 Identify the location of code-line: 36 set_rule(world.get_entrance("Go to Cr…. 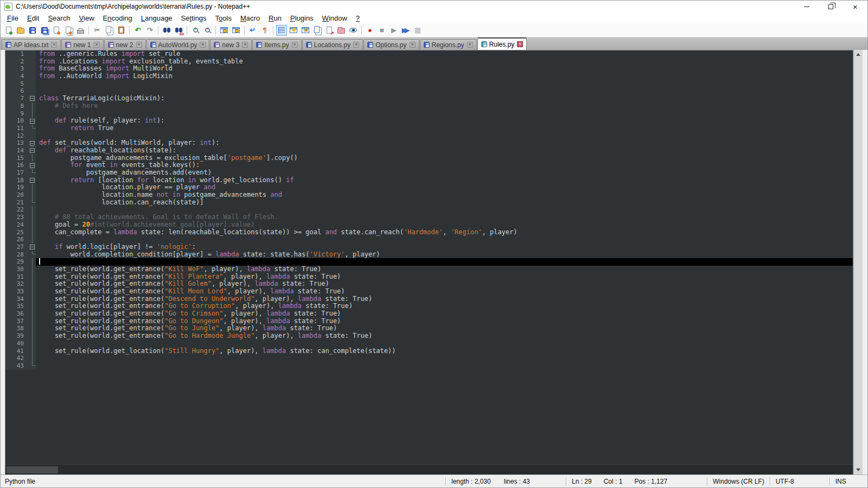
(429, 314).